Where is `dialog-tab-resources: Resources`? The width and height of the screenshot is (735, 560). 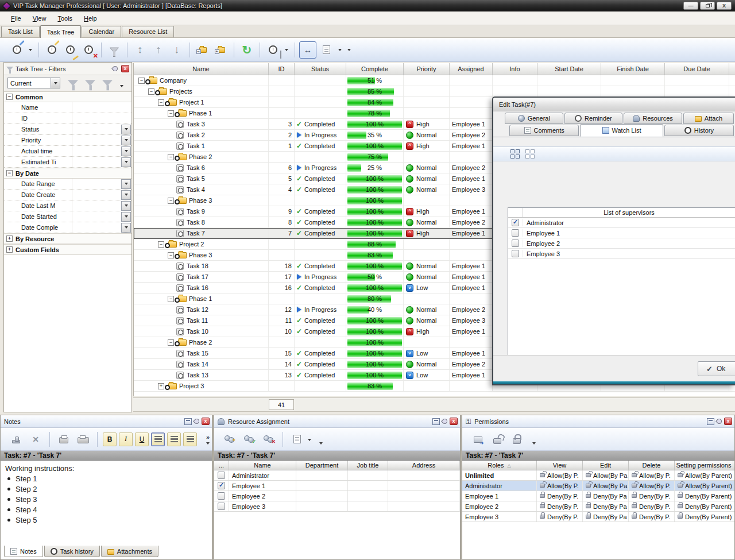 dialog-tab-resources: Resources is located at coordinates (653, 118).